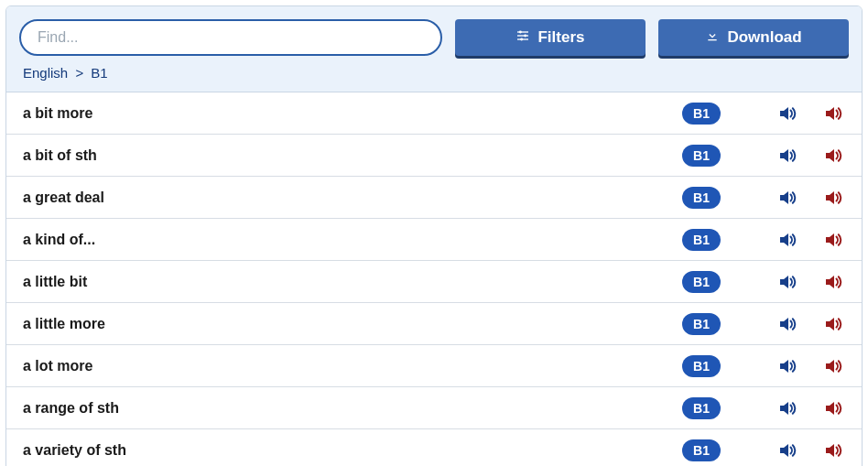 The width and height of the screenshot is (868, 466). Describe the element at coordinates (550, 38) in the screenshot. I see `filters-button: Filters` at that location.